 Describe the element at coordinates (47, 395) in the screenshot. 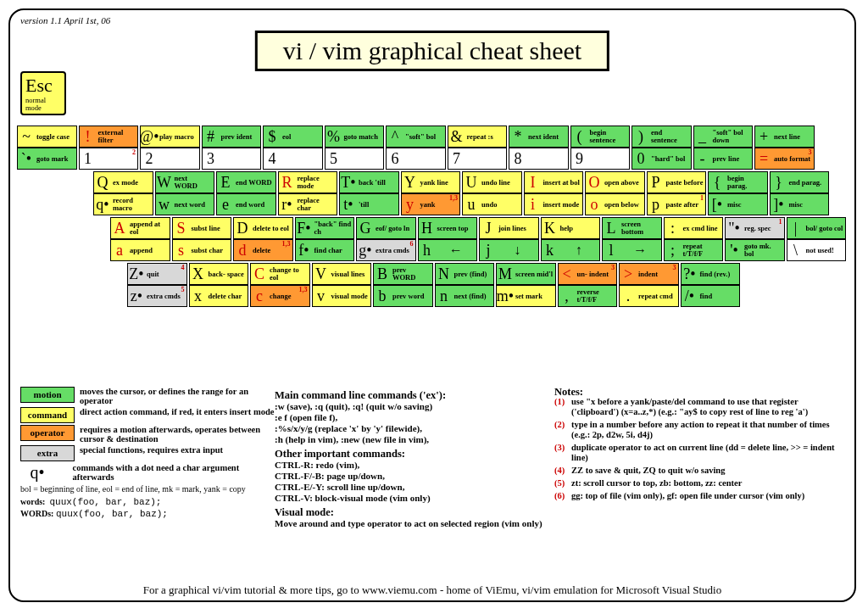

I see `legend-swatch: motion` at that location.